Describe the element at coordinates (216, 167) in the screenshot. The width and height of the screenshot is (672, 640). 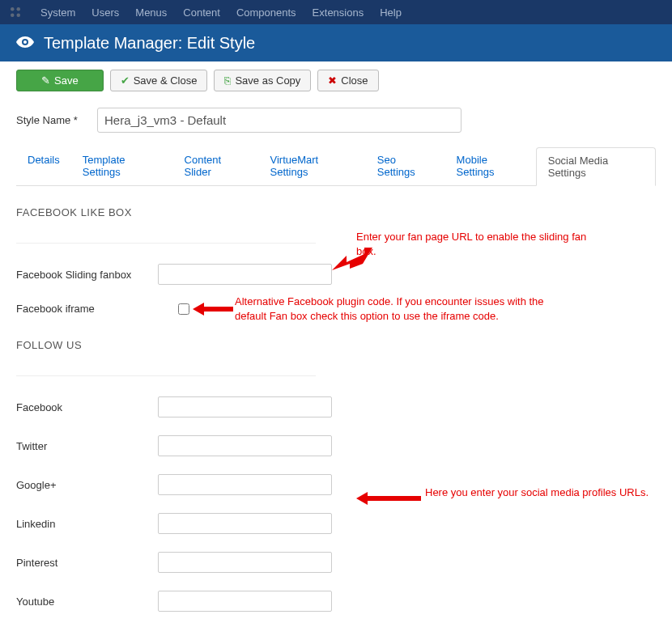
I see `tab-content-slider: Content Slider` at that location.